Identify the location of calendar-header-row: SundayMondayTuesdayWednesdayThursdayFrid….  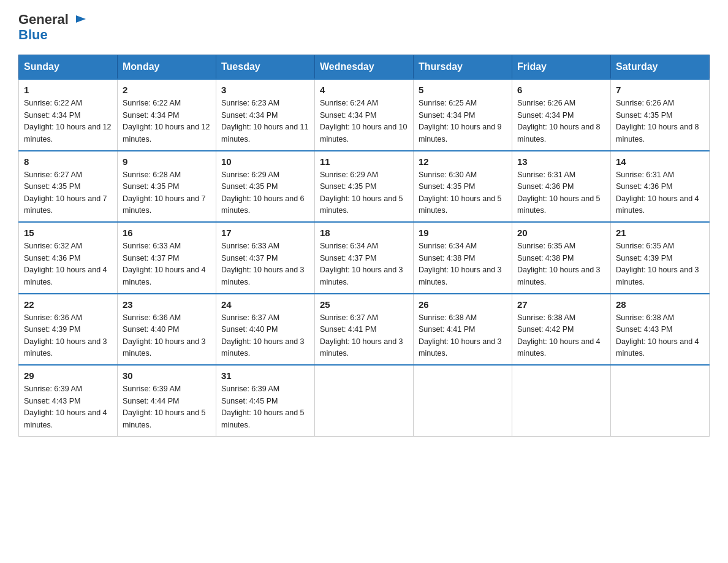
(364, 67).